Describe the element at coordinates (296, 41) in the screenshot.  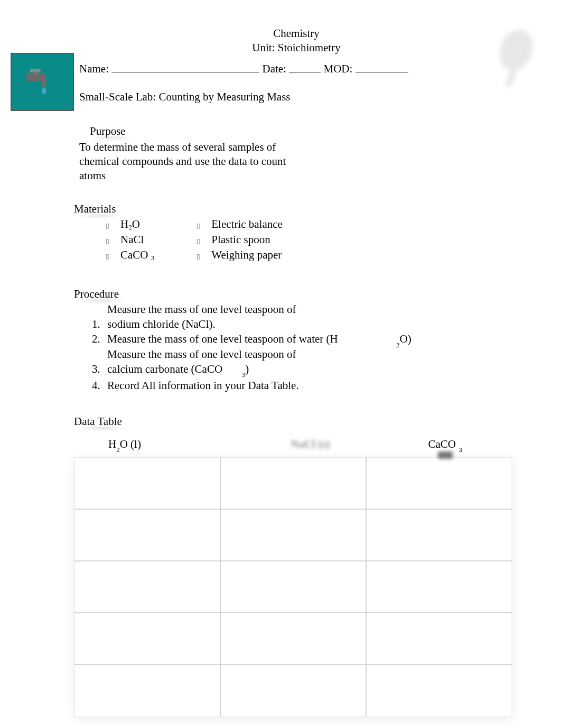
I see `page-header: Chemistry Unit: Stoichiometry` at that location.